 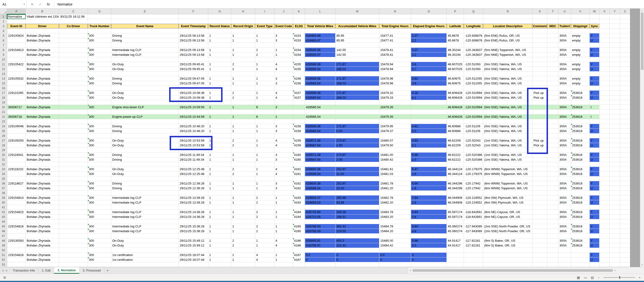 I want to click on cell-S40, so click(x=540, y=203).